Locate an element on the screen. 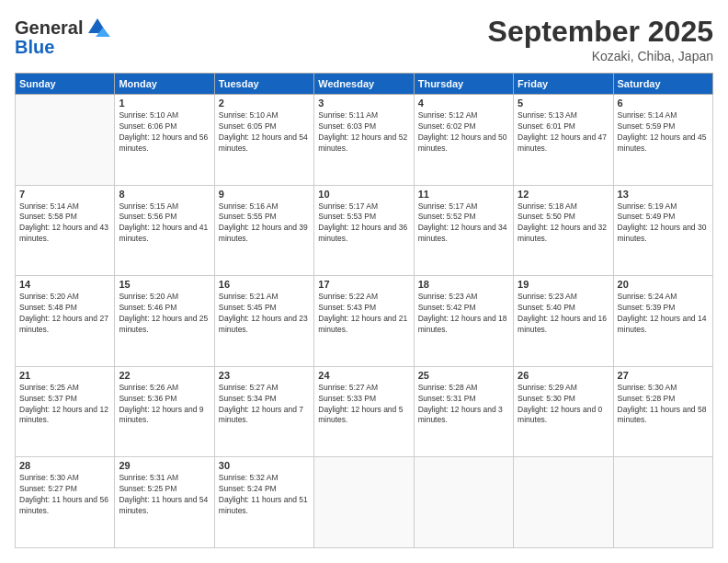 This screenshot has width=728, height=563. daylight-text: Daylight: 12 hours and 7 minutes. is located at coordinates (261, 415).